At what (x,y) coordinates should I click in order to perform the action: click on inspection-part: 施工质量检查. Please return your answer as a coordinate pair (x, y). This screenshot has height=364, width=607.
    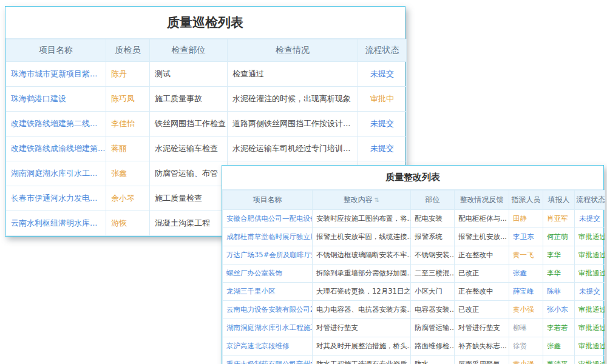
    Looking at the image, I should click on (178, 198).